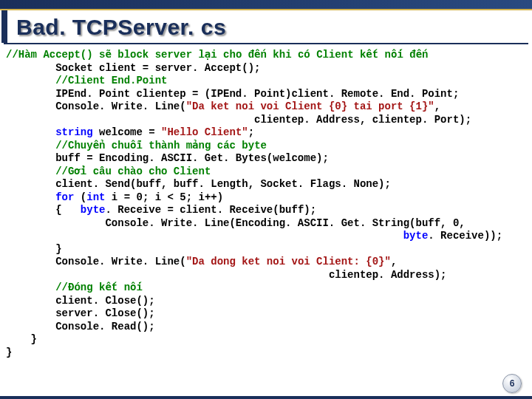 The image size is (532, 399). Describe the element at coordinates (266, 398) in the screenshot. I see `slide-bottom-band` at that location.